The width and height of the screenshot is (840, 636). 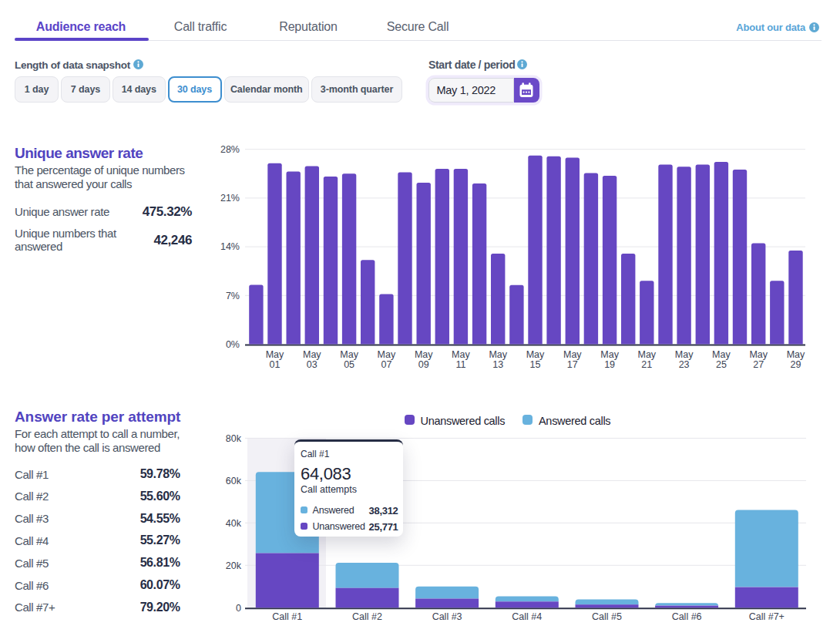 What do you see at coordinates (239, 608) in the screenshot?
I see `svg-text: 0` at bounding box center [239, 608].